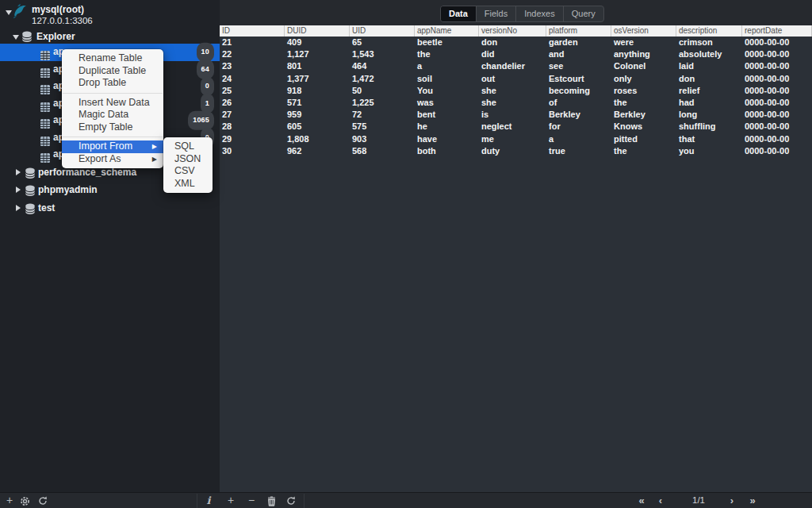 This screenshot has height=508, width=812. I want to click on table-cell: have, so click(447, 140).